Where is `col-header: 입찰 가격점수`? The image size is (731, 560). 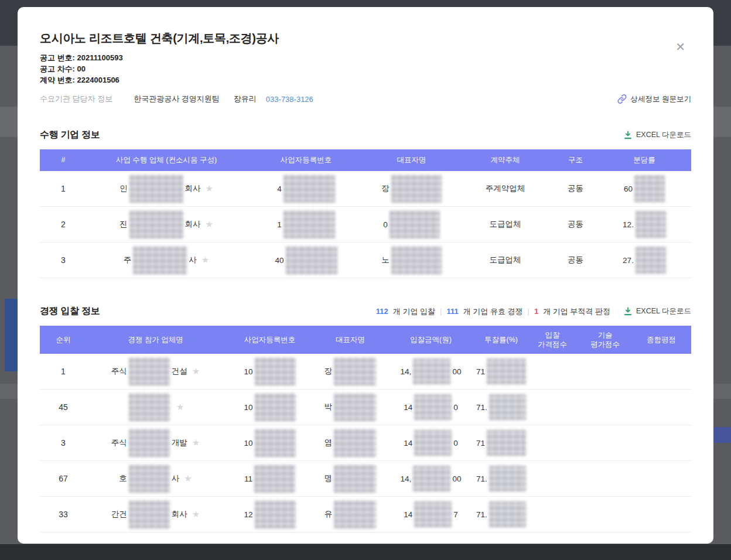 col-header: 입찰 가격점수 is located at coordinates (552, 340).